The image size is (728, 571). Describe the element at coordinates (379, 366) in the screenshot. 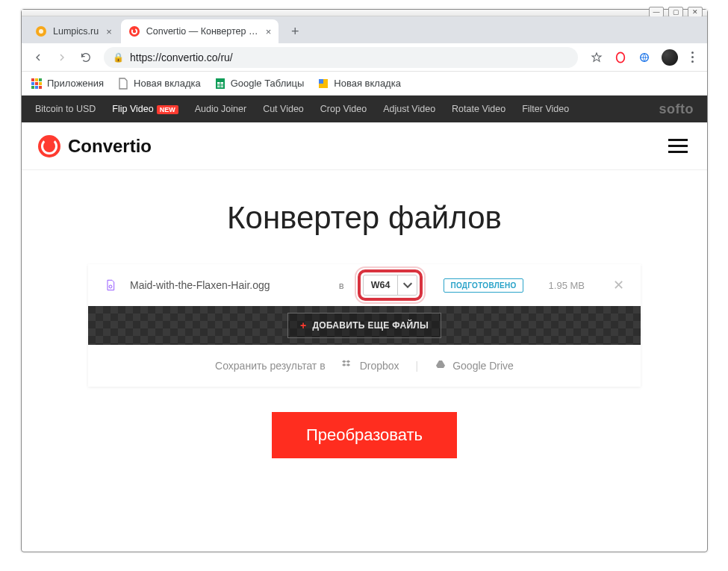

I see `dropbox-label: Dropbox` at that location.